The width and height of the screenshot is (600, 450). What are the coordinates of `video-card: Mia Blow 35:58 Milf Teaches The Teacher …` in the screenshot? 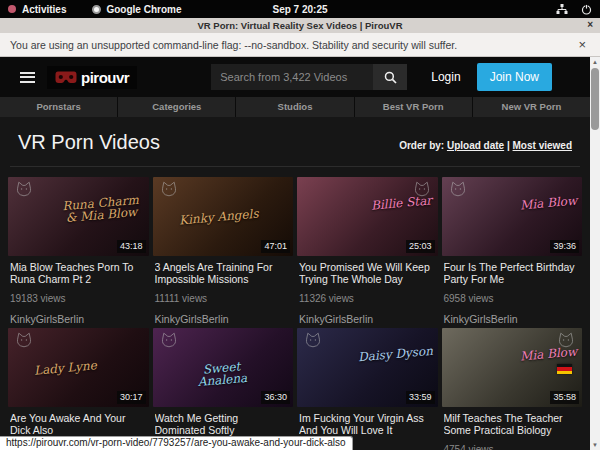 It's located at (512, 389).